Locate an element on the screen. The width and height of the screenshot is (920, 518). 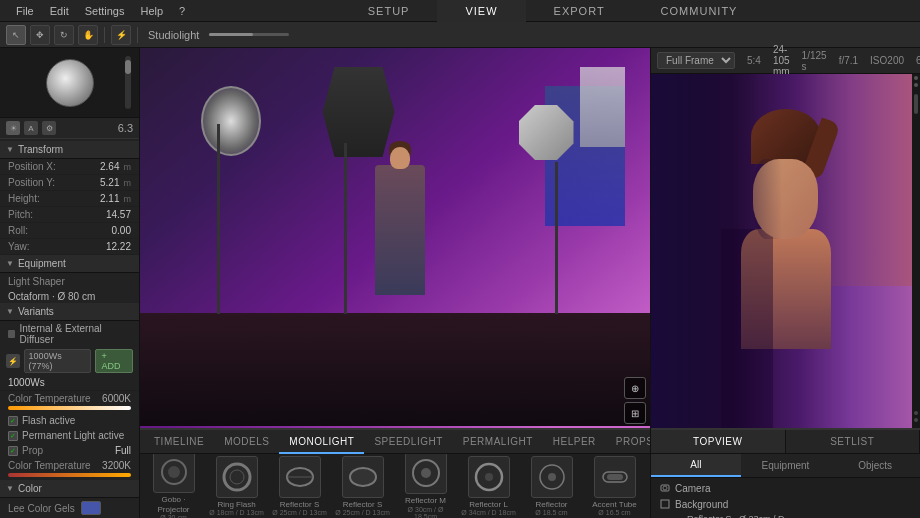
color-temp1-slider-wrap is located at coordinates (70, 410).